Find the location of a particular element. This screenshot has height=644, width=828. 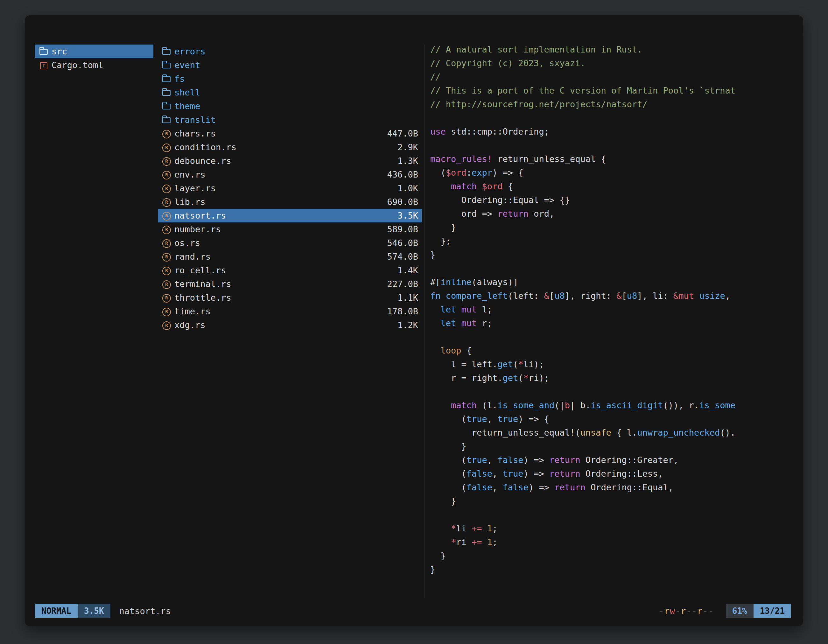

code-line: // A natural sort implementation in Rust… is located at coordinates (611, 52).